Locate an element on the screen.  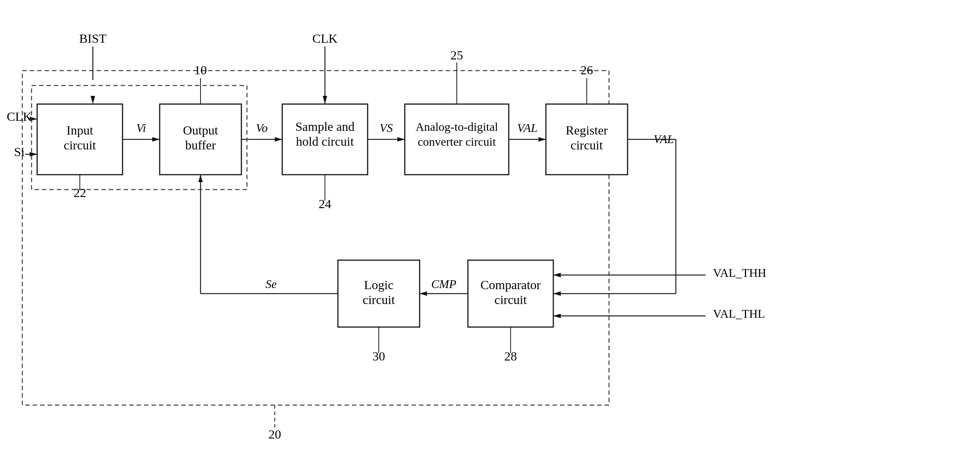
svg-text: Analog-to-digital is located at coordinates (457, 127).